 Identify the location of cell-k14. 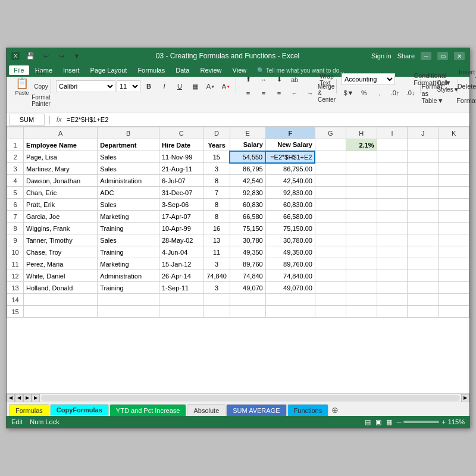
(454, 300).